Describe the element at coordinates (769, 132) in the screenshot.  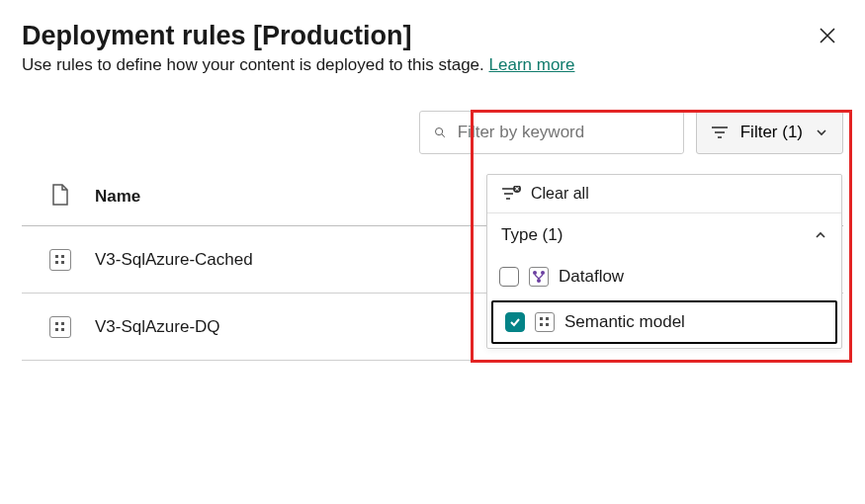
I see `filter-button: Filter (1)` at that location.